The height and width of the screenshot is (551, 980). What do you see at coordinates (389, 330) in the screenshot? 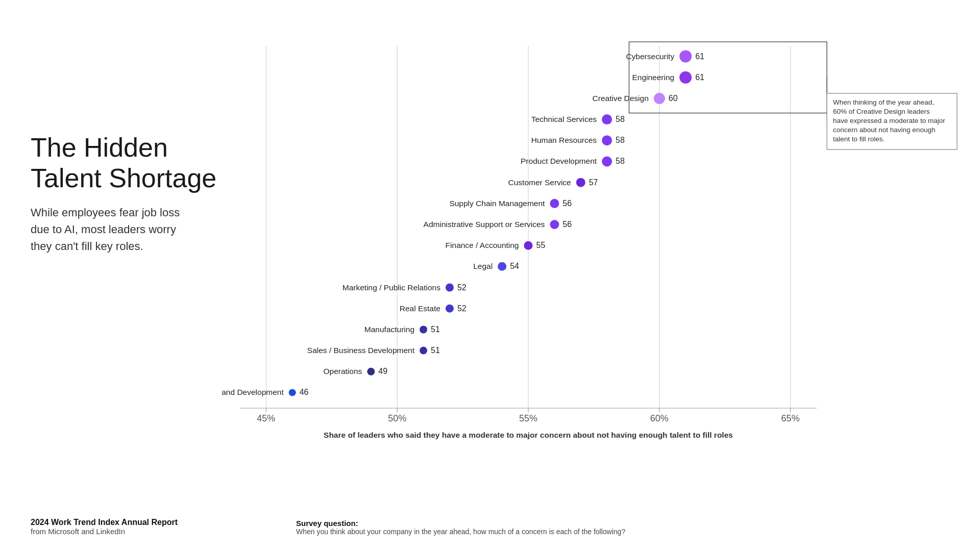
I see `svg-text: Manufacturing` at bounding box center [389, 330].